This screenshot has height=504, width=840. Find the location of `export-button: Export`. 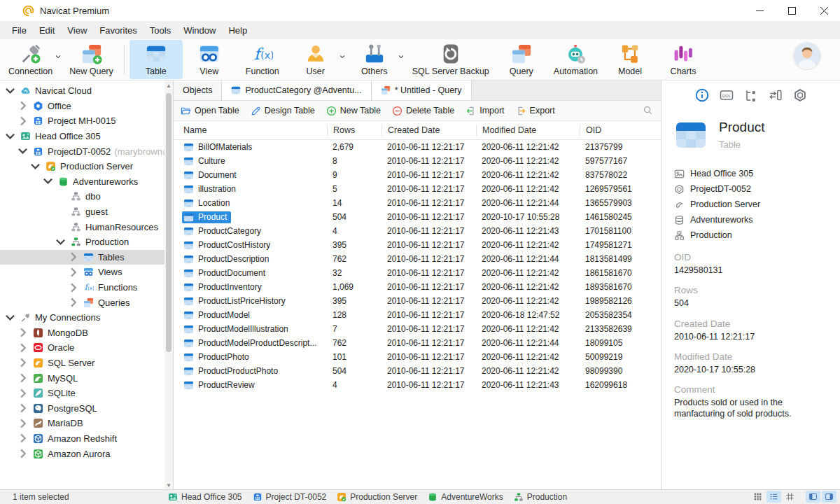

export-button: Export is located at coordinates (536, 111).